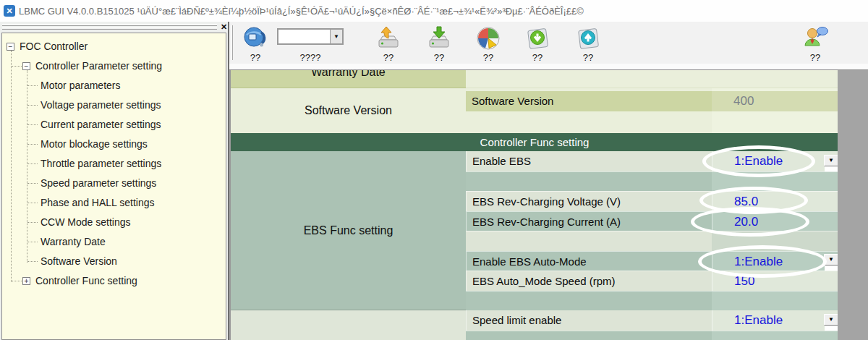 This screenshot has height=340, width=868. I want to click on tree-item-controller-func-setting: + Controller Func setting, so click(114, 281).